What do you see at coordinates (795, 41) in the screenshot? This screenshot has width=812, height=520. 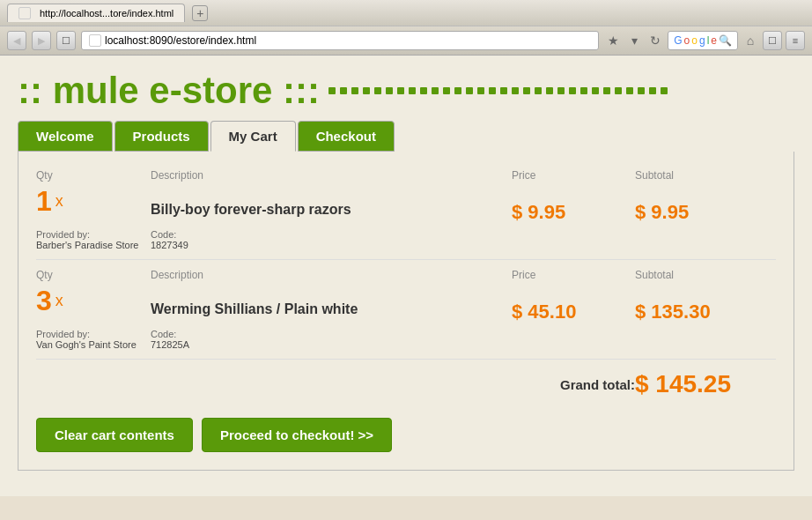 I see `extend-button: ≡` at bounding box center [795, 41].